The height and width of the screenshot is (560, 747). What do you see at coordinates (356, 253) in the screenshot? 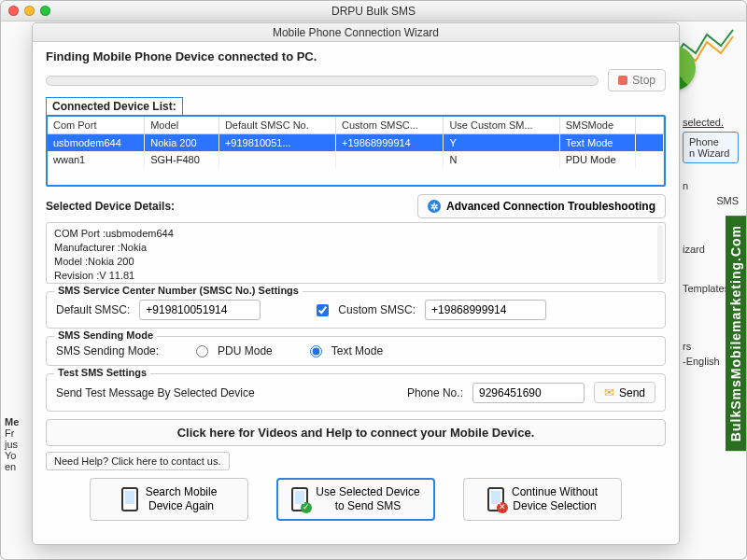
I see `device-details-box: COM Port :usbmodem644 Manufacturer :Noki…` at bounding box center [356, 253].